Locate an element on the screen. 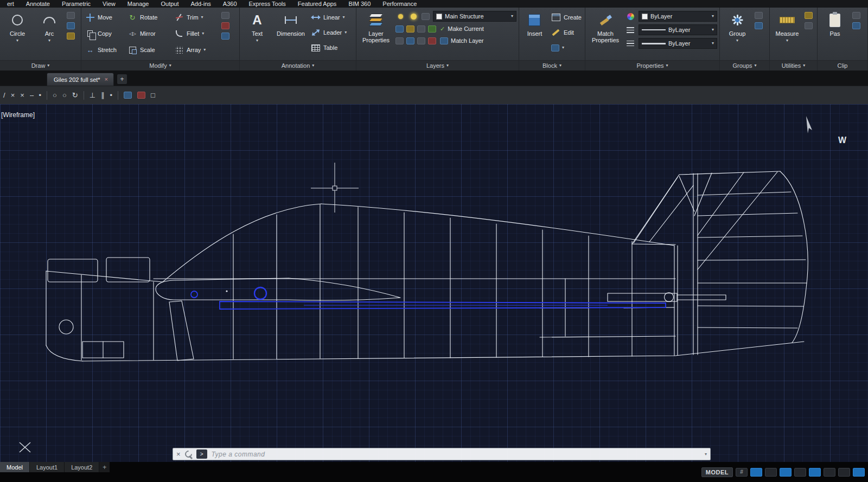 The height and width of the screenshot is (482, 868). mirror-button: ◁▷ Mirror is located at coordinates (150, 34).